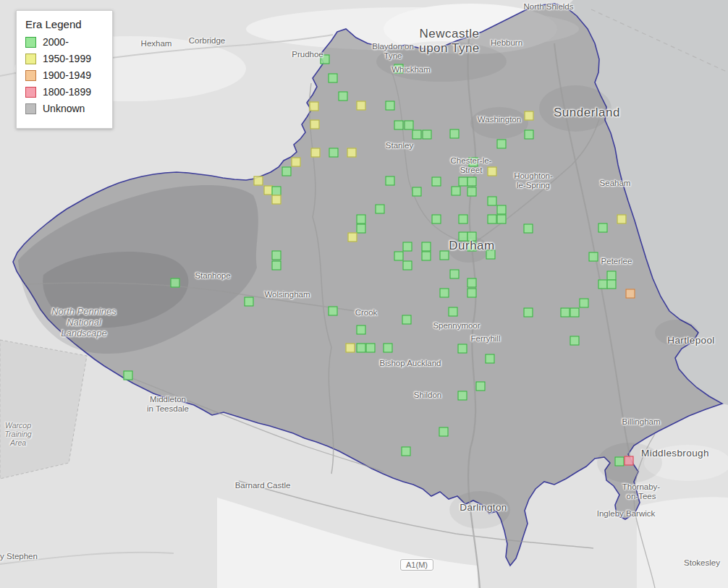 The width and height of the screenshot is (728, 588). Describe the element at coordinates (64, 92) in the screenshot. I see `legend-item-1800-1899: 1800-1899` at that location.